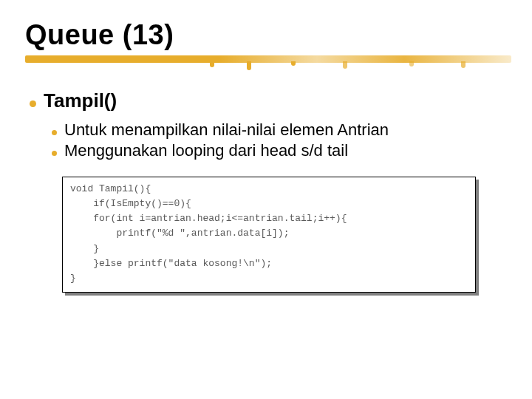 This screenshot has height=399, width=532. Describe the element at coordinates (279, 130) in the screenshot. I see `sub-bullet: Untuk menampilkan nilai-nilai elemen Ant…` at that location.